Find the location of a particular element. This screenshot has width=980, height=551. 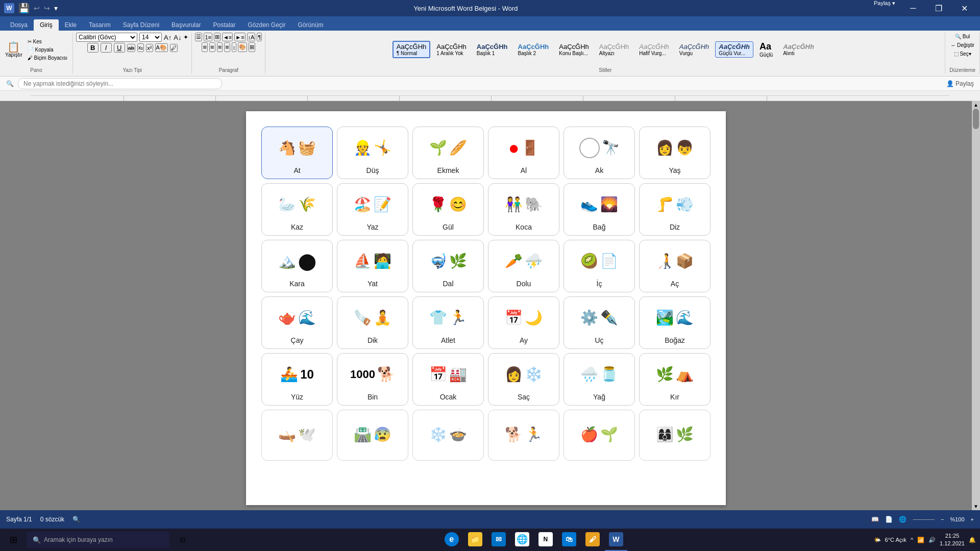

style-altyazi: AaÇcĞHh Altyazı is located at coordinates (615, 49).